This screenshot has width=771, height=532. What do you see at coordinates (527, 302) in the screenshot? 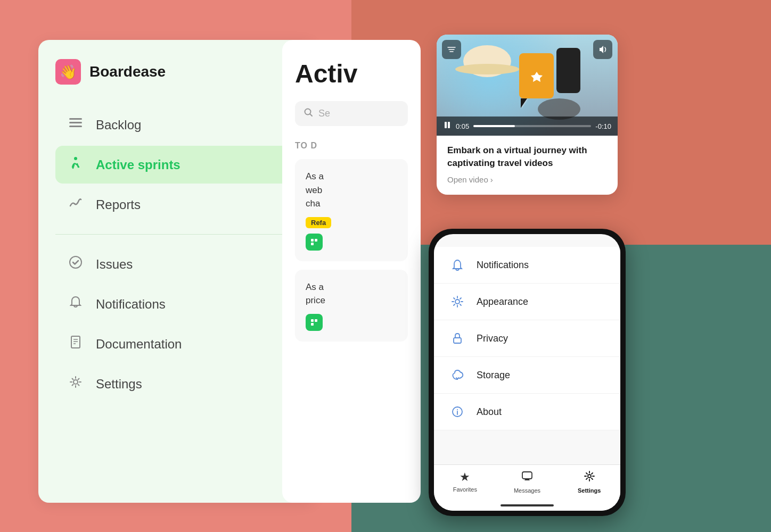
I see `phone-menu-appearance: Appearance` at bounding box center [527, 302].